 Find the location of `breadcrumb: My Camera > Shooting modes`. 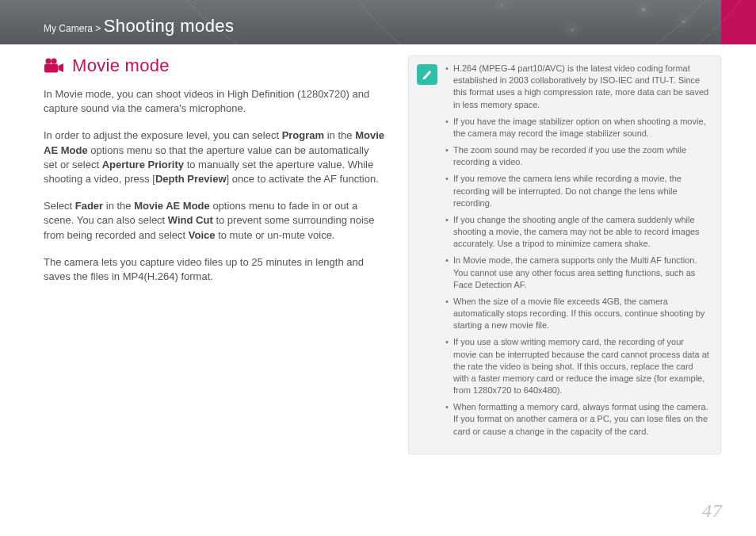

breadcrumb: My Camera > Shooting modes is located at coordinates (139, 26).